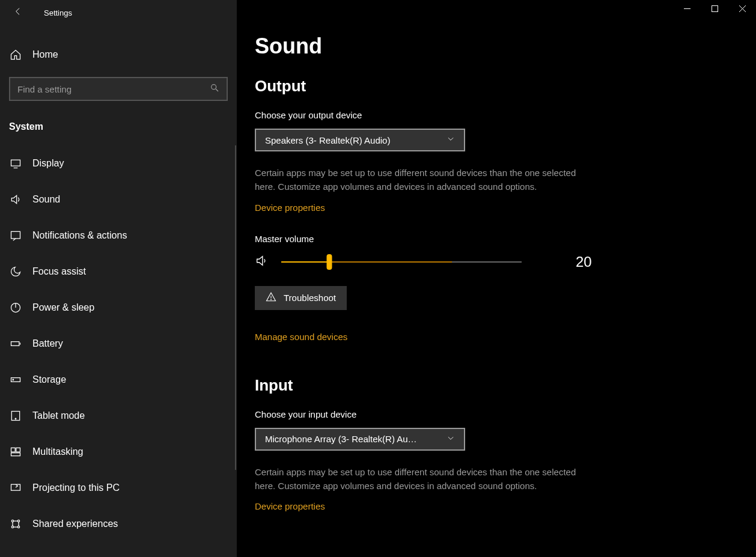 Image resolution: width=756 pixels, height=557 pixels. Describe the element at coordinates (360, 140) in the screenshot. I see `output-device-select: Speakers (3- Realtek(R) Audio)` at that location.